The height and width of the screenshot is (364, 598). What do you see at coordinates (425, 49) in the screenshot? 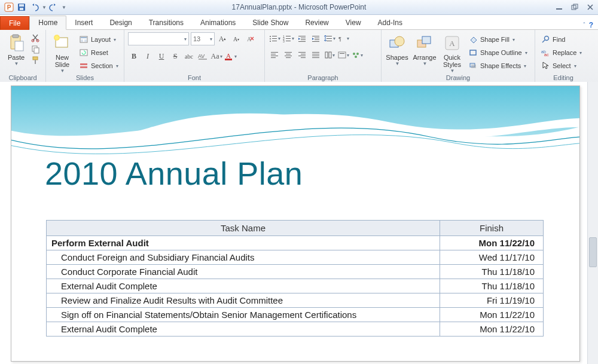
I see `arrange-button: Arrange▼` at bounding box center [425, 49].